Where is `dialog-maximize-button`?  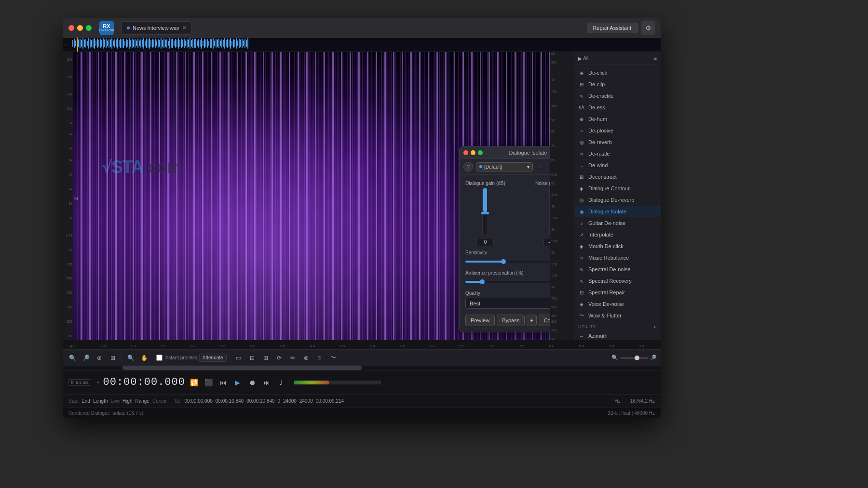 dialog-maximize-button is located at coordinates (480, 153).